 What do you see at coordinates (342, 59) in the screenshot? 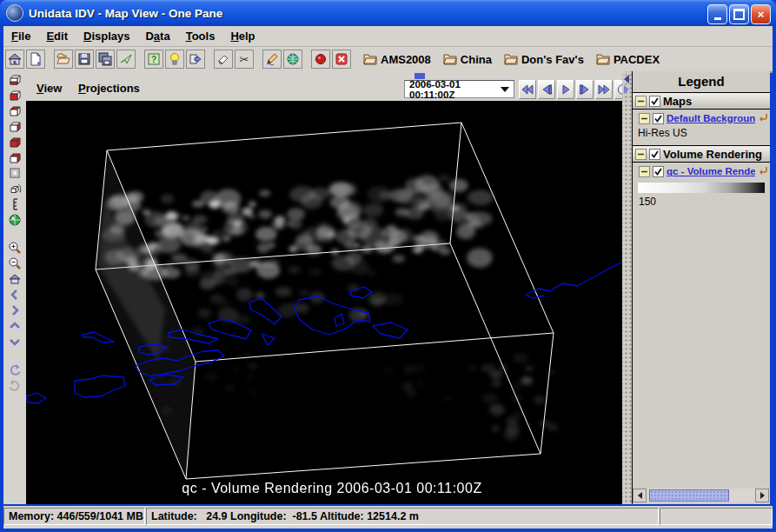
I see `stop-button` at bounding box center [342, 59].